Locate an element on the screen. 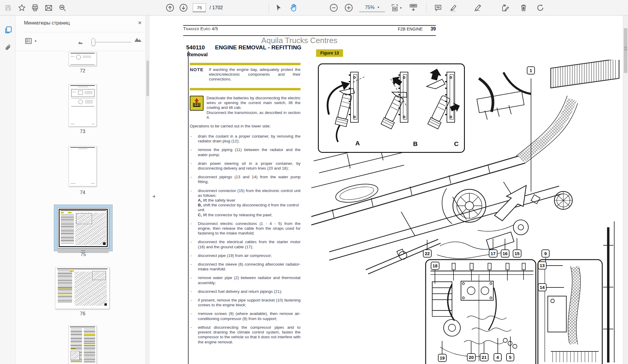 The height and width of the screenshot is (364, 628). rotate-icon is located at coordinates (540, 8).